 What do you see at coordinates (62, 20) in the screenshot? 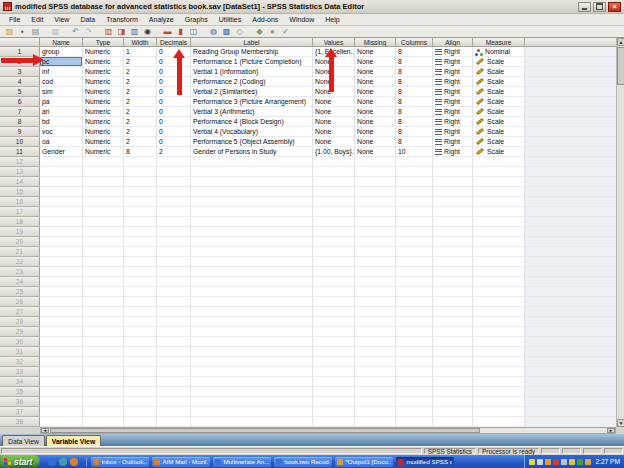
I see `menu-view: View` at bounding box center [62, 20].